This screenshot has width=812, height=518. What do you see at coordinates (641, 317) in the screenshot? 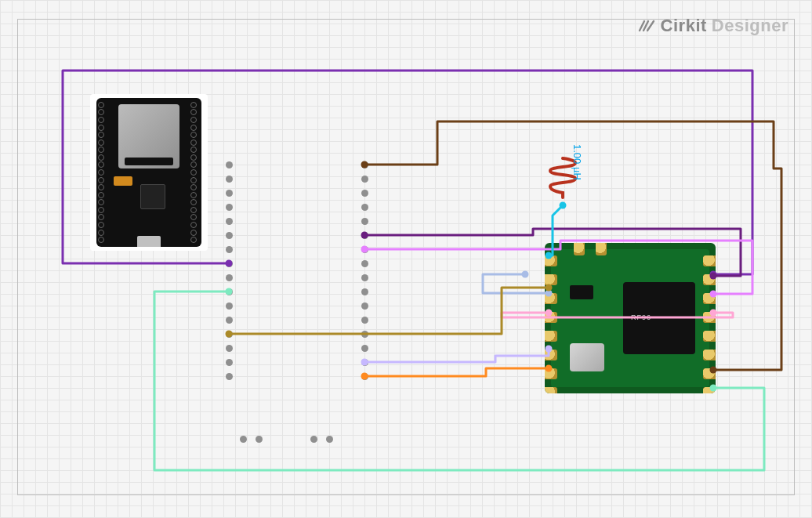
I see `rfm-chip-label: RF96` at bounding box center [641, 317].